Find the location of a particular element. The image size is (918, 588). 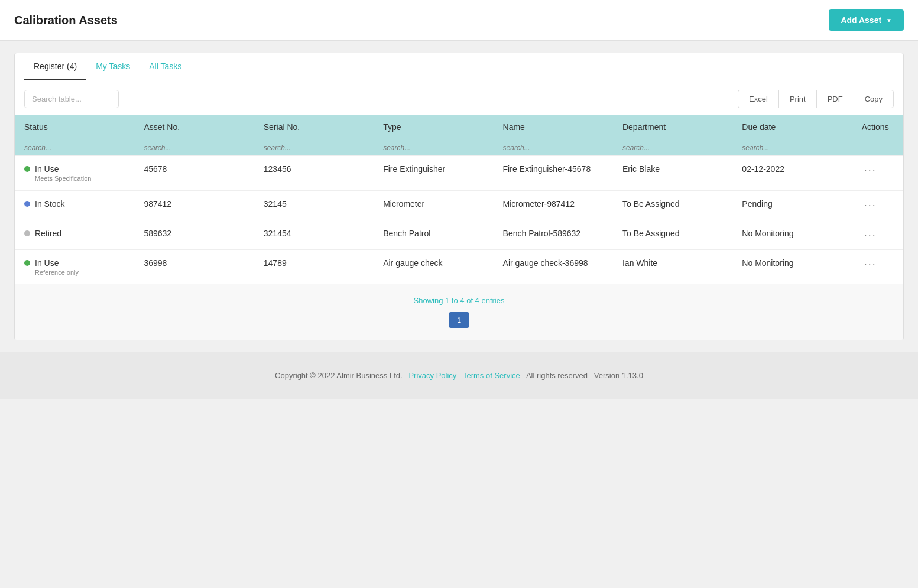

page-1-button: 1 is located at coordinates (459, 320).